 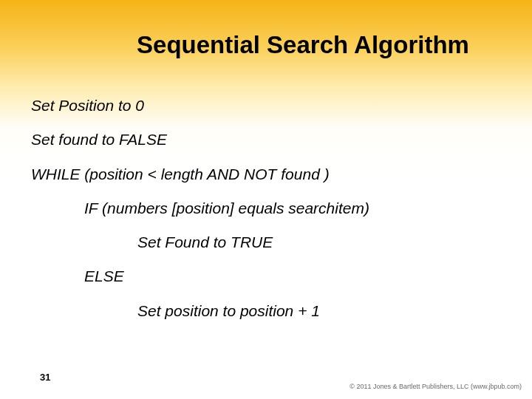 What do you see at coordinates (266, 208) in the screenshot?
I see `pseudocode-line: IF (numbers [position] equals searchitem…` at bounding box center [266, 208].